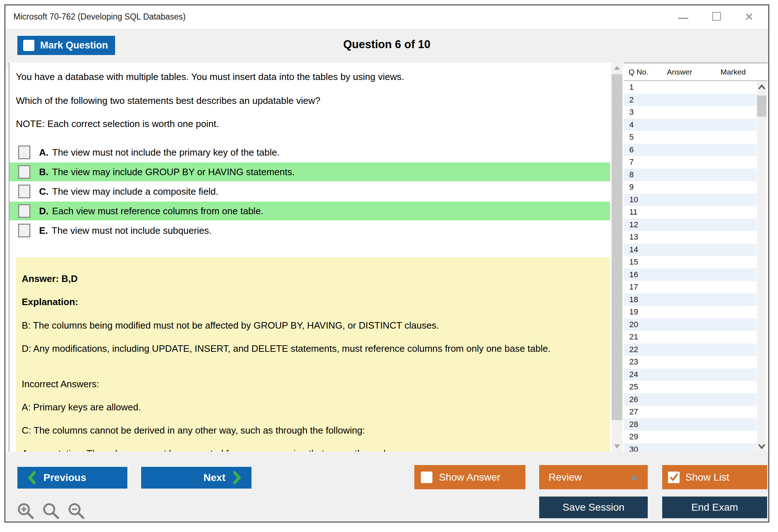  Describe the element at coordinates (690, 275) in the screenshot. I see `qlist-row: 16` at that location.